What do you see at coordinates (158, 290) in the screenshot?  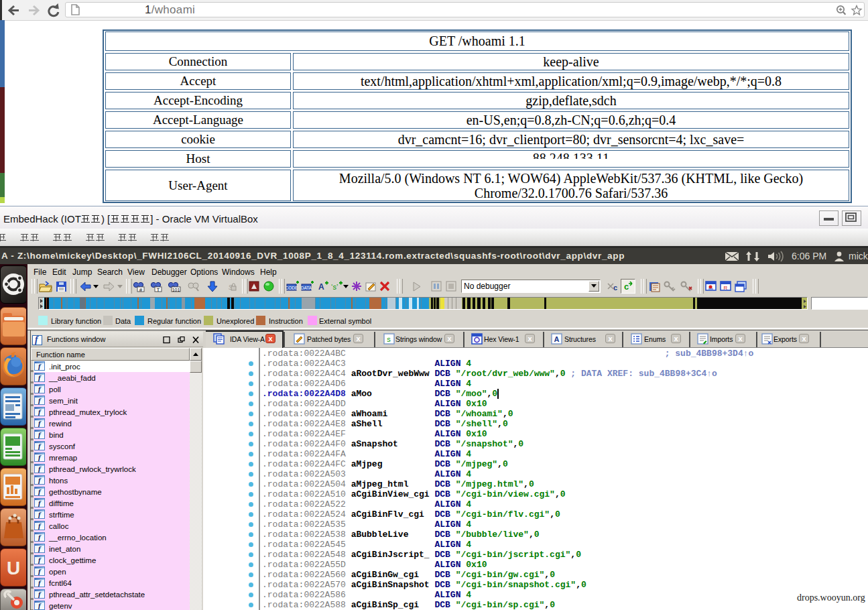 I see `svg-text: T` at bounding box center [158, 290].